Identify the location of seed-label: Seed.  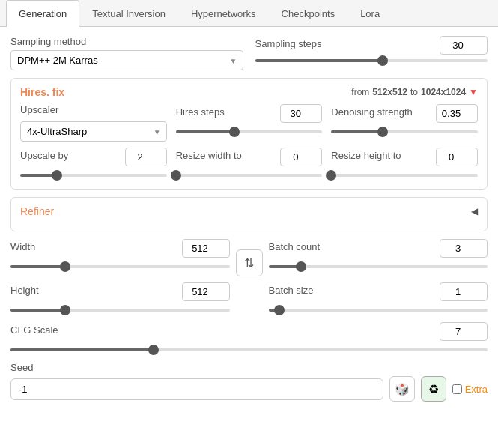
(249, 367).